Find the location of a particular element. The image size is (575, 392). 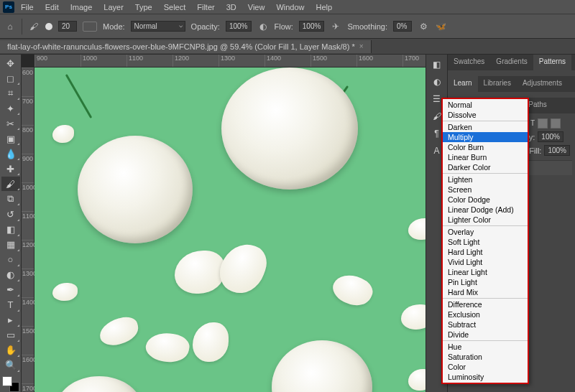

tab-libraries: Libraries is located at coordinates (497, 84).